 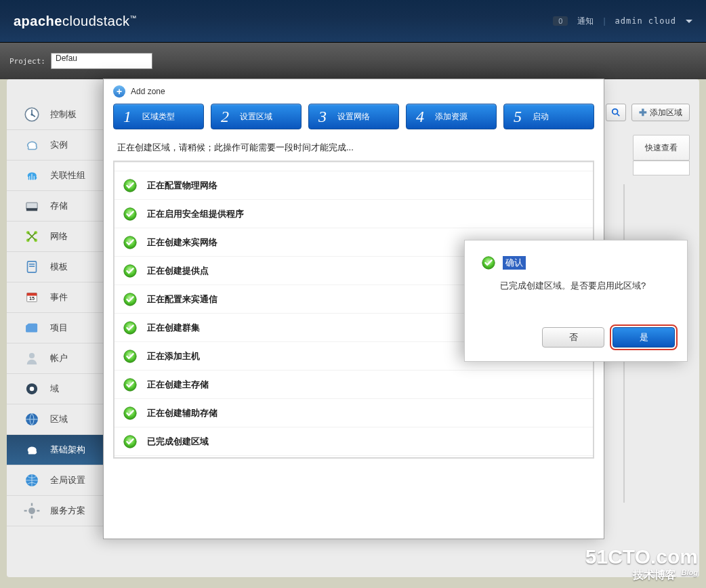 What do you see at coordinates (451, 117) in the screenshot?
I see `step-label: 添加资源` at bounding box center [451, 117].